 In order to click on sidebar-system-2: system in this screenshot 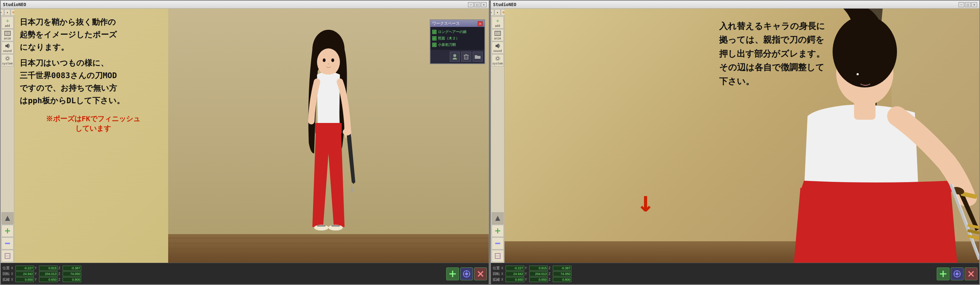, I will do `click(498, 60)`.